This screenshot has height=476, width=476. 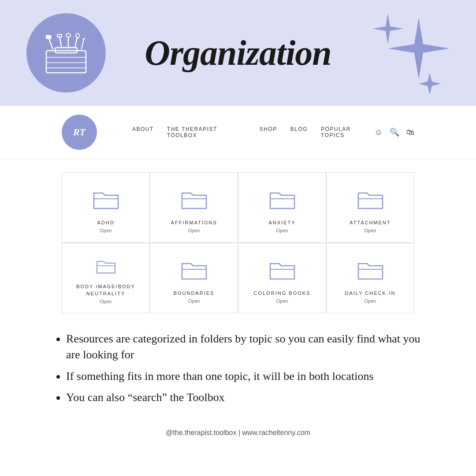 What do you see at coordinates (66, 53) in the screenshot?
I see `toolbox-illustration` at bounding box center [66, 53].